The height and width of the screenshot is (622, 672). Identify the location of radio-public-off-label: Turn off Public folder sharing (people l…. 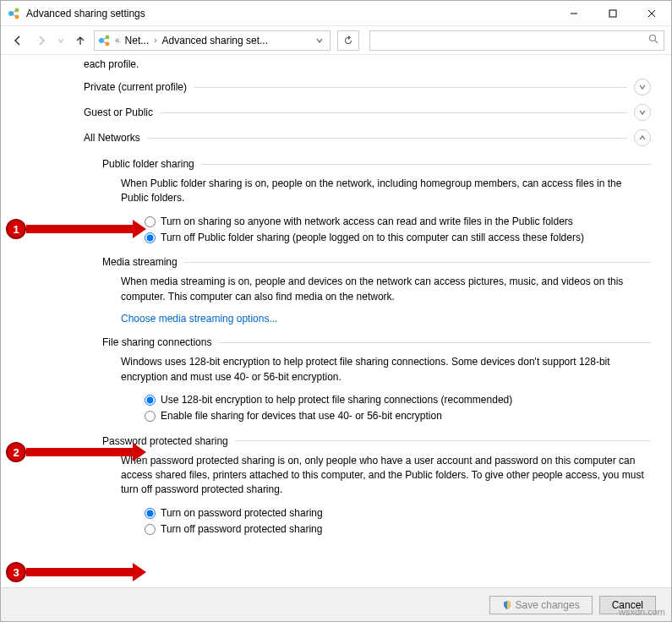
(372, 238).